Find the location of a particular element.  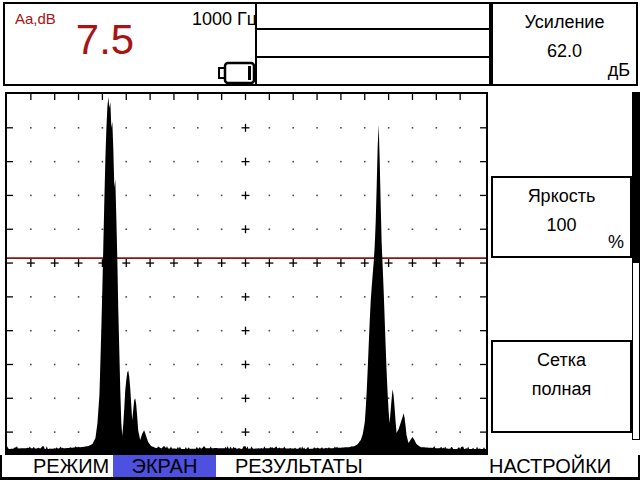

battery-icon is located at coordinates (237, 73).